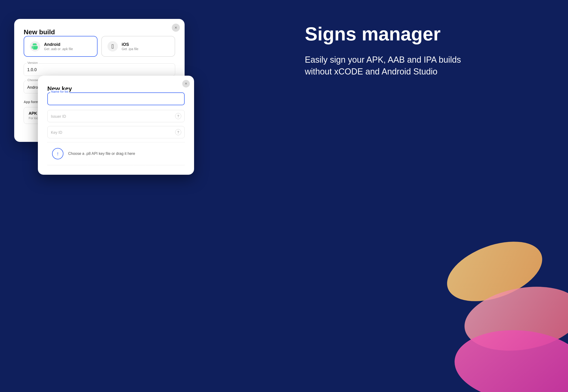 The height and width of the screenshot is (392, 568). What do you see at coordinates (60, 92) in the screenshot?
I see `name-for-list-label: Name for list` at bounding box center [60, 92].